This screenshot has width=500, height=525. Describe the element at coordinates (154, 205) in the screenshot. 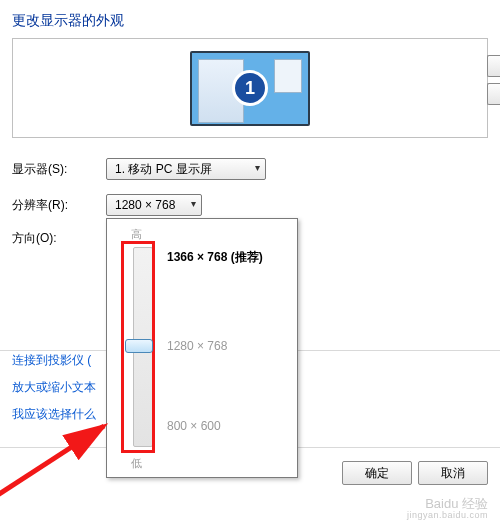

I see `resolution-select: 1280 × 768` at that location.